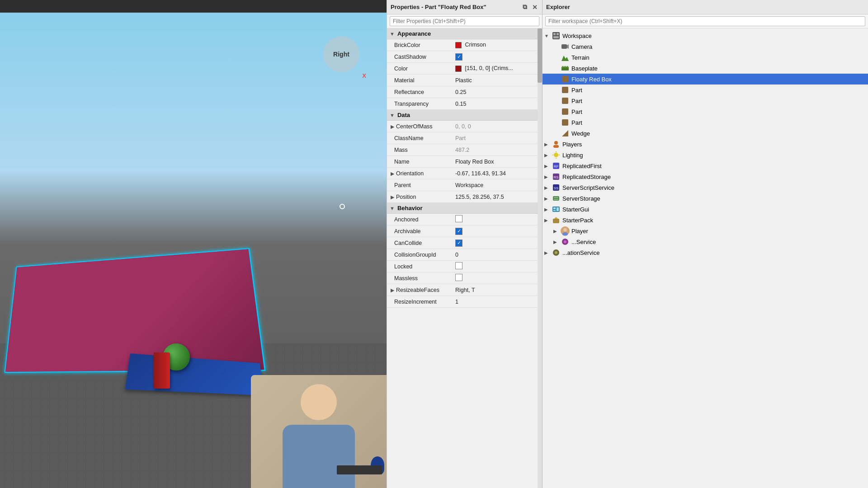 Image resolution: width=868 pixels, height=488 pixels. Describe the element at coordinates (556, 166) in the screenshot. I see `svg-text: RF` at that location.